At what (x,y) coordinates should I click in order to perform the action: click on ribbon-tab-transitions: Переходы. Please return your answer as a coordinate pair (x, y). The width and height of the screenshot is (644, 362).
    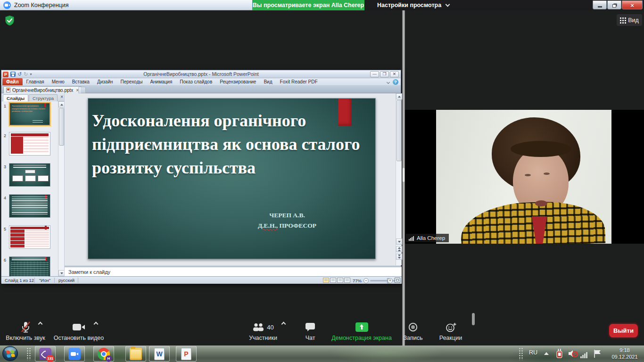
    Looking at the image, I should click on (132, 82).